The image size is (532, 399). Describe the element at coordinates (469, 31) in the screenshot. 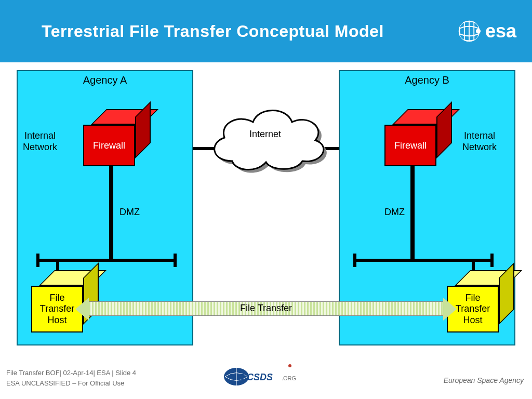

I see `globe-icon` at that location.